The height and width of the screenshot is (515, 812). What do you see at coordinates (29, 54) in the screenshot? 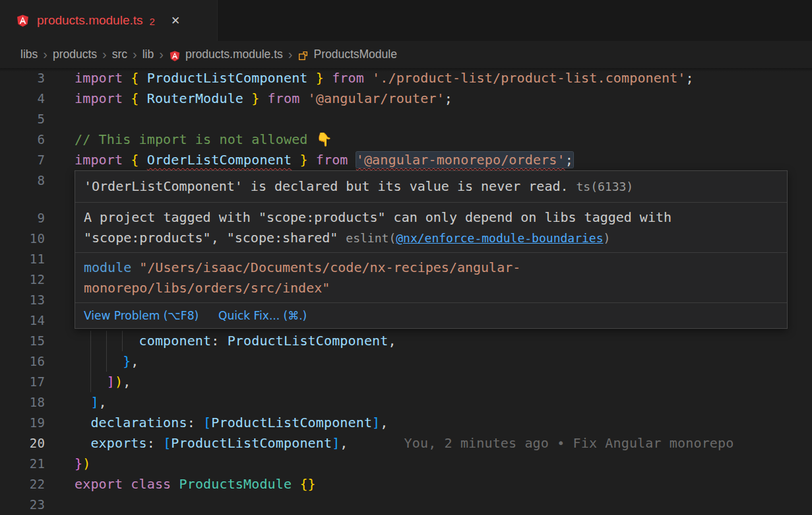
I see `breadcrumb-item-libs: libs` at bounding box center [29, 54].